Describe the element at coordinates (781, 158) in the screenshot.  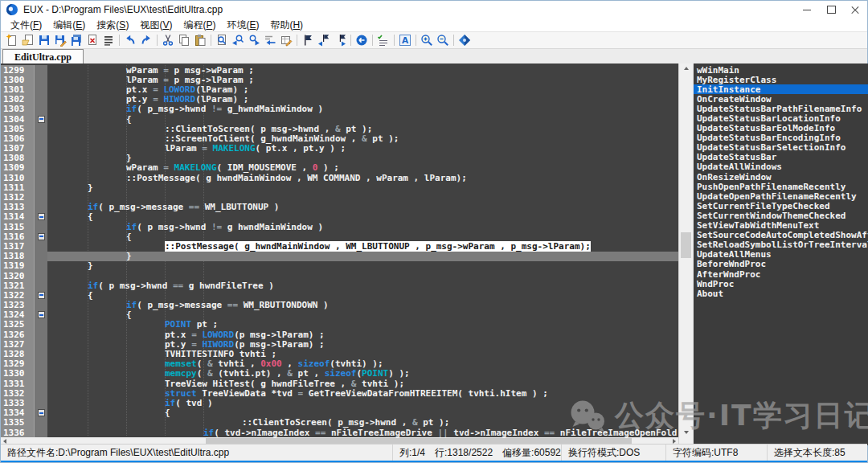
I see `symbol-item: UpdateStatusBar` at that location.